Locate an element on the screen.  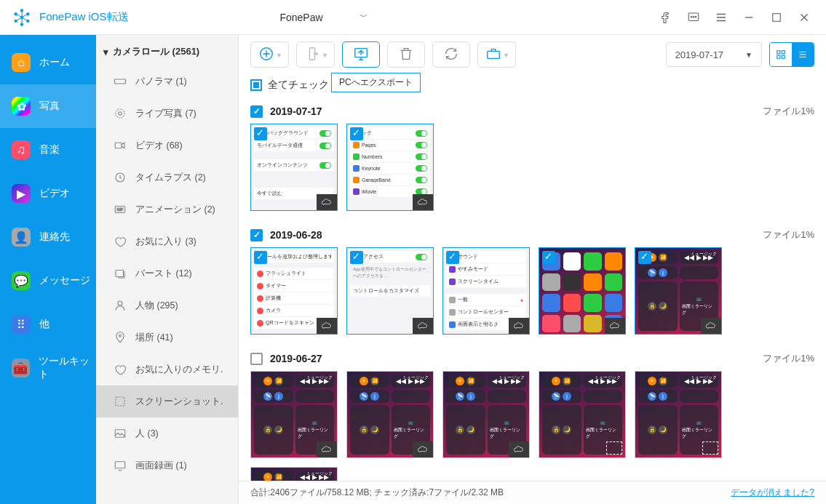
photo-thumb is located at coordinates (582, 291).